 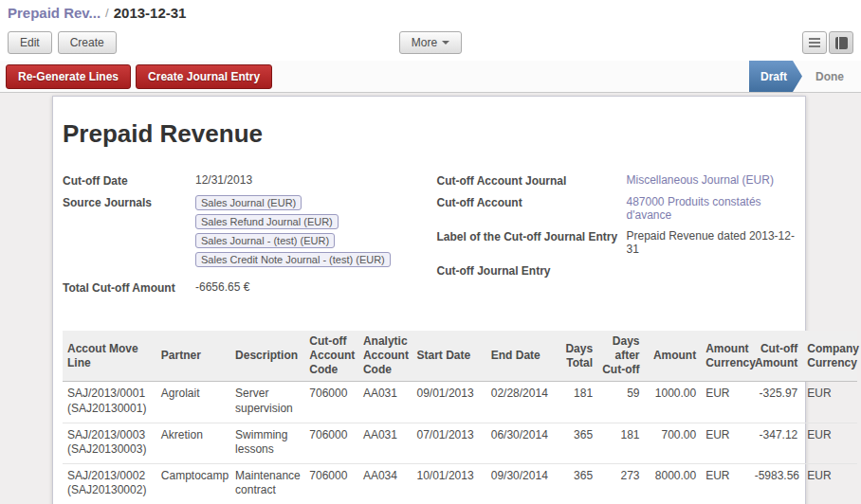 I want to click on breadcrumb-parent: Prepaid Rev..., so click(x=54, y=13).